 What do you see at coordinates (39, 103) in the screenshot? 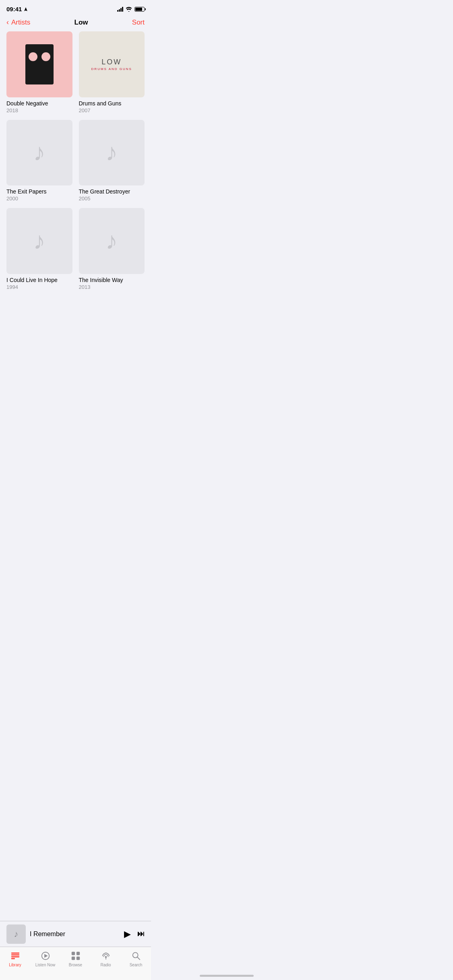
I see `album-name: Double Negative` at bounding box center [39, 103].